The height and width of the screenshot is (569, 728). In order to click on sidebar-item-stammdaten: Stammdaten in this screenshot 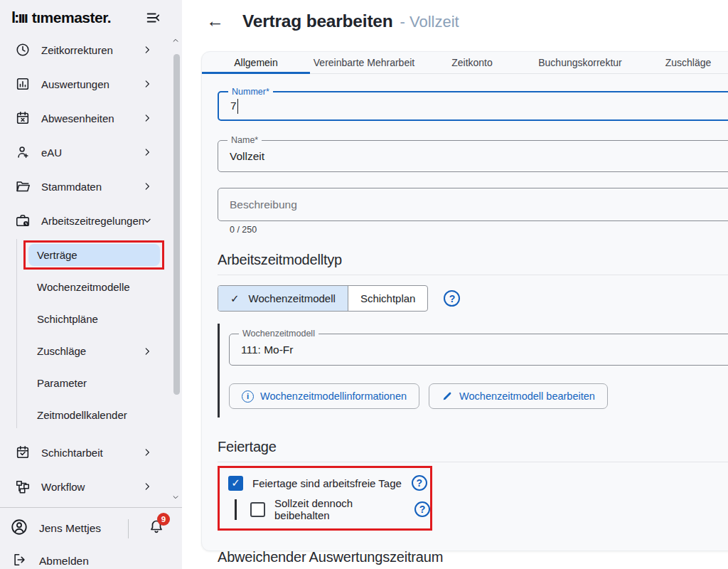, I will do `click(91, 186)`.